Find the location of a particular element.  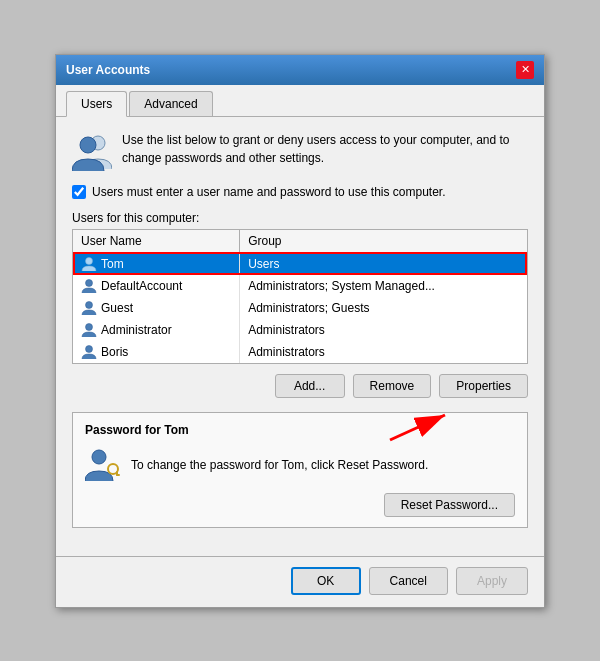

password-btn-row: Reset Password... is located at coordinates (300, 505).